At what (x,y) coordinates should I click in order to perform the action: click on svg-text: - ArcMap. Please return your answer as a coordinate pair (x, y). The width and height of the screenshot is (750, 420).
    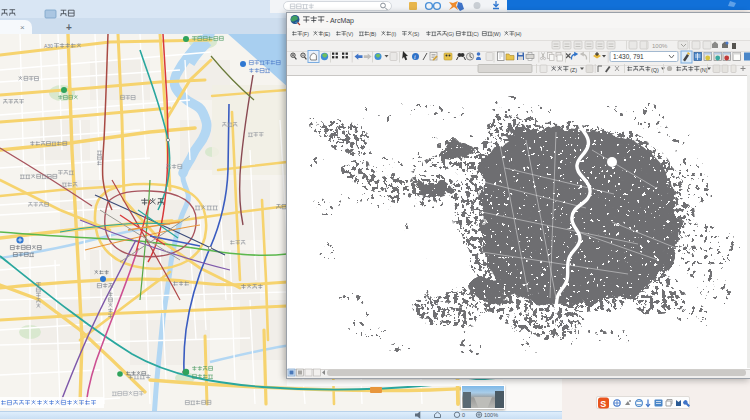
    Looking at the image, I should click on (340, 21).